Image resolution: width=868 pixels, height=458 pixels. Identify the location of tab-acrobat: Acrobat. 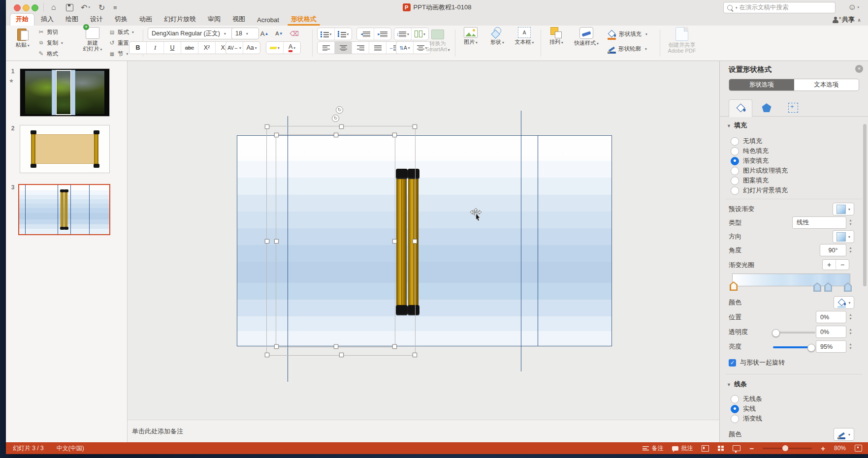
(268, 21).